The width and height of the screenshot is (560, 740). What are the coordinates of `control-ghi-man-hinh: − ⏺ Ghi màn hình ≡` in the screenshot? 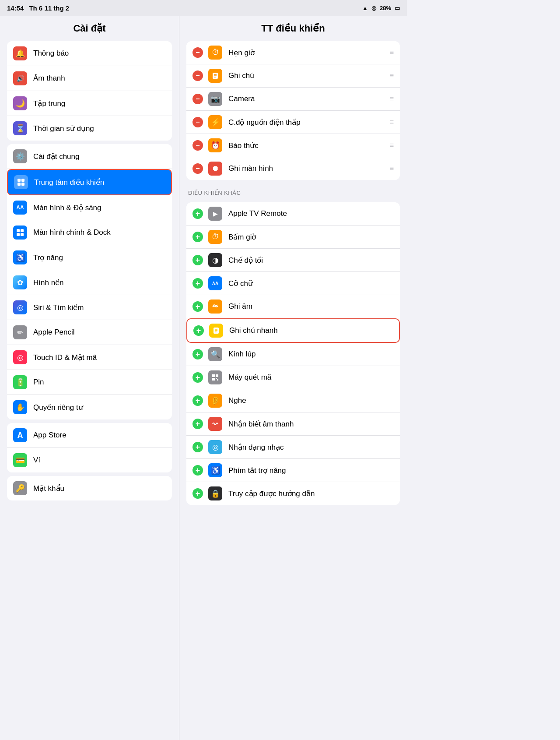 It's located at (293, 169).